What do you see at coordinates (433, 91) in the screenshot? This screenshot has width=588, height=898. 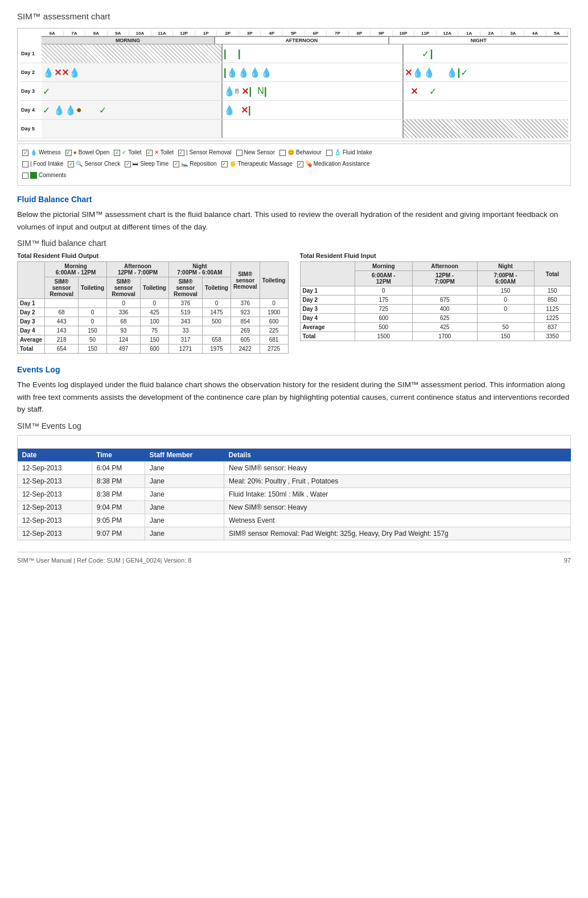 I see `day3-n-check: ✓` at bounding box center [433, 91].